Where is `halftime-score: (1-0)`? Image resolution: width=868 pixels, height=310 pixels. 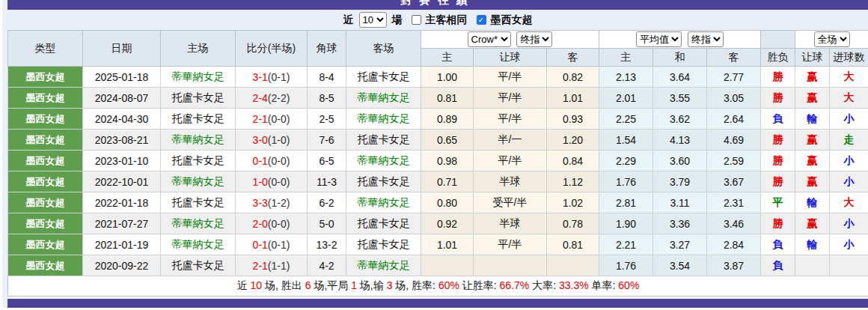 halftime-score: (1-0) is located at coordinates (279, 140).